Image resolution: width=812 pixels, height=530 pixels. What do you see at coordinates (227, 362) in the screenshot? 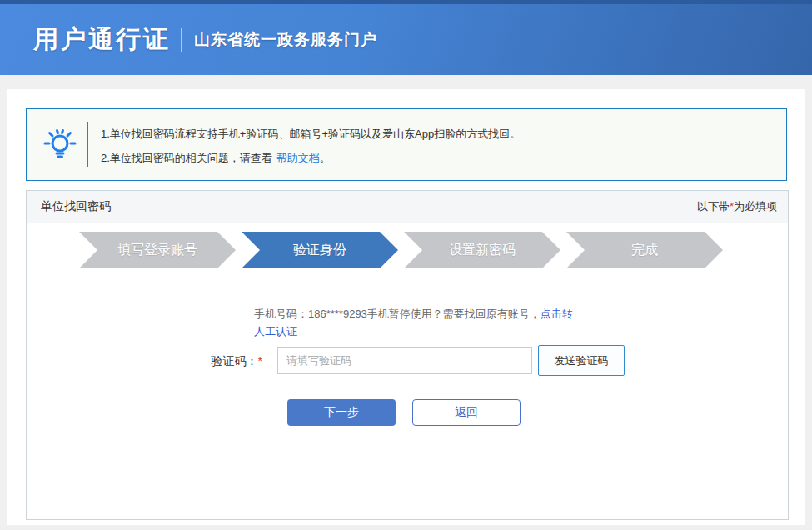
I see `captcha-label: 验证码：*` at bounding box center [227, 362].